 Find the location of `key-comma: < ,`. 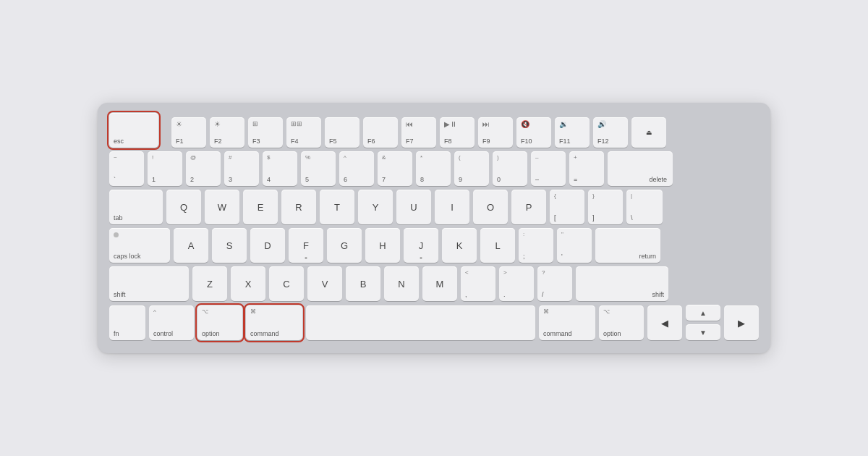

key-comma: < , is located at coordinates (478, 284).